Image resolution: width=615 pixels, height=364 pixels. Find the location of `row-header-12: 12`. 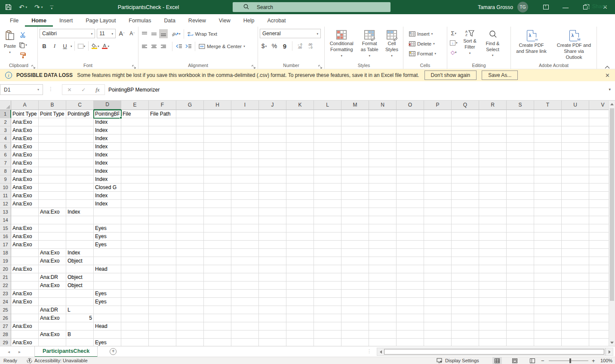

row-header-12: 12 is located at coordinates (6, 204).